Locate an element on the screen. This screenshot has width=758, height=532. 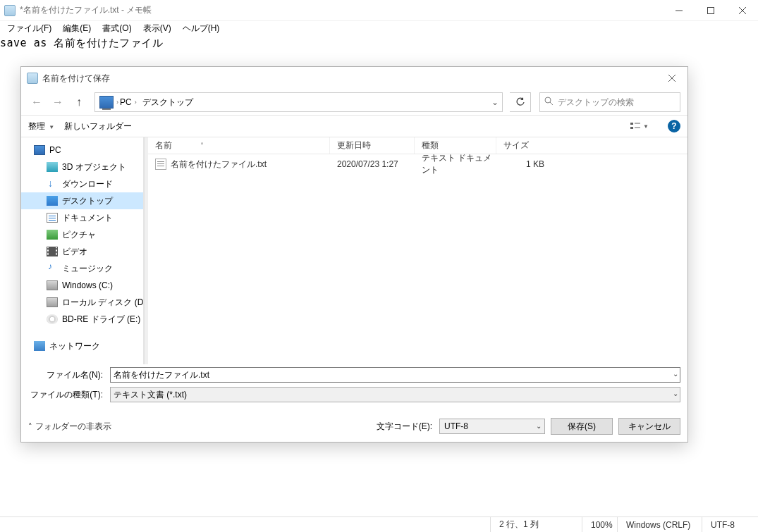
tree-videos: ビデオ is located at coordinates (82, 252).